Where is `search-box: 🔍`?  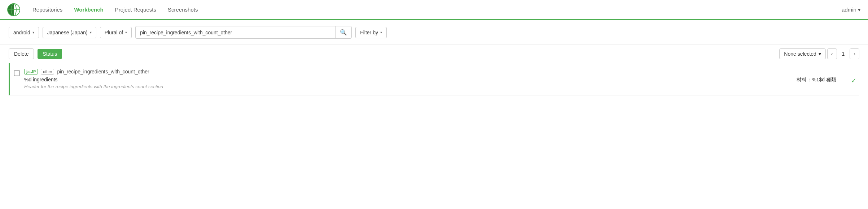
search-box: 🔍 is located at coordinates (244, 33).